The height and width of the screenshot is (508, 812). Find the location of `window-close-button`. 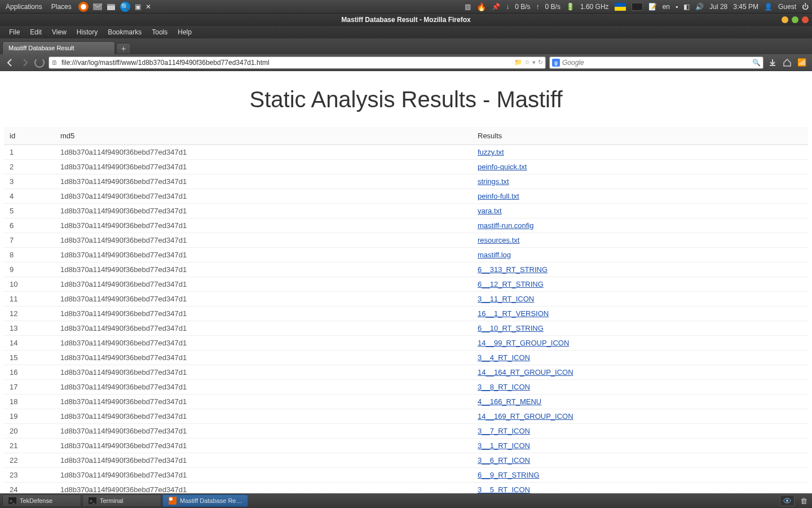

window-close-button is located at coordinates (805, 20).